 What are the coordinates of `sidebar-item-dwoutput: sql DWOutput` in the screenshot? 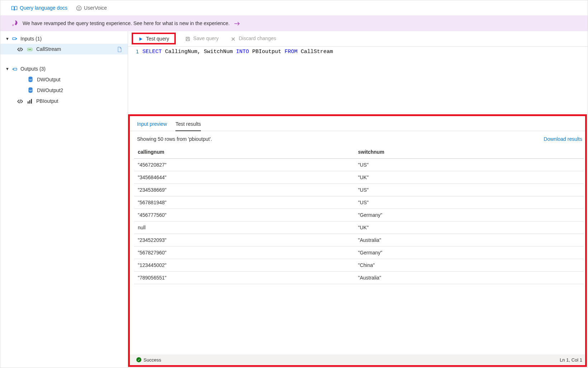 It's located at (64, 80).